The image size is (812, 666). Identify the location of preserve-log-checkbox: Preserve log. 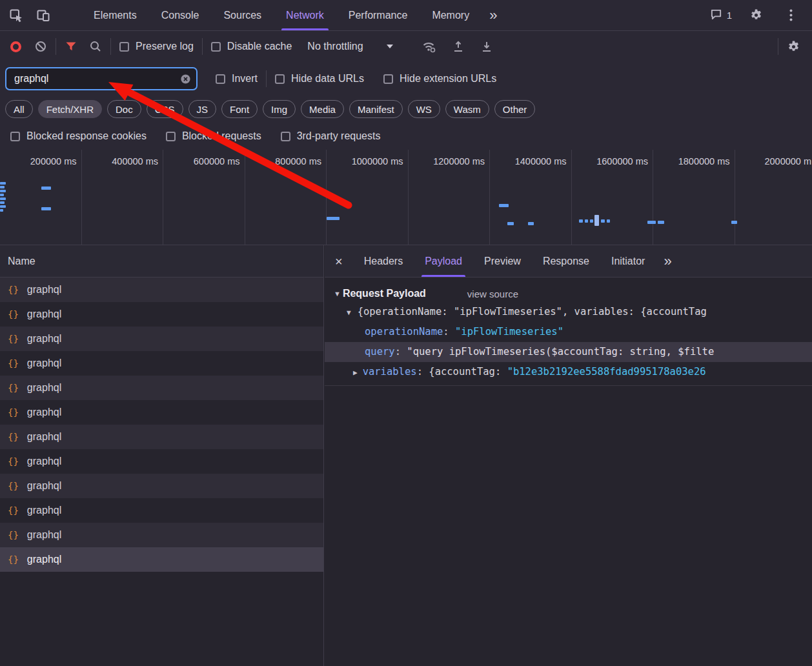
(156, 46).